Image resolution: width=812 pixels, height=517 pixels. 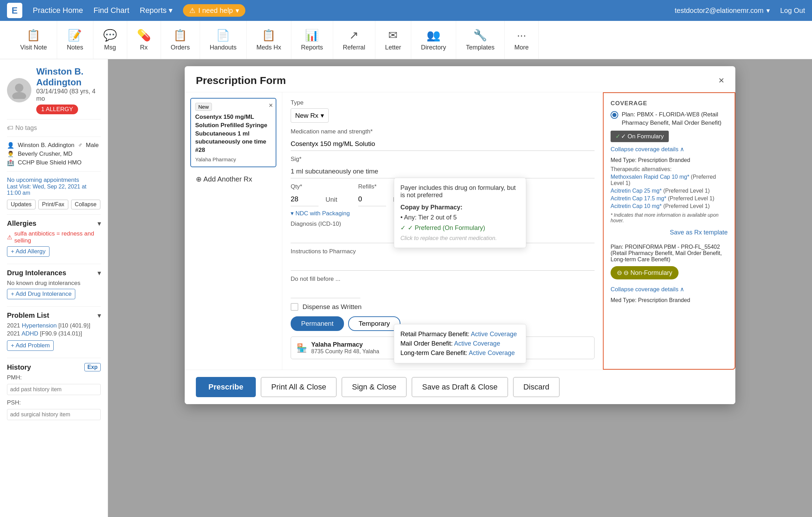 I want to click on orders-icon: 📋, so click(x=180, y=35).